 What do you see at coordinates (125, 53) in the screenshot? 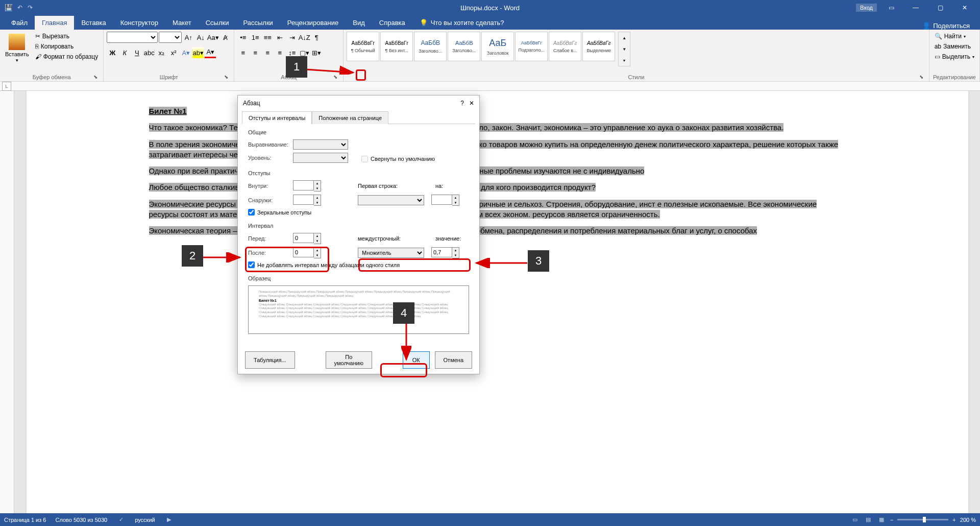
I see `italic-button: К` at bounding box center [125, 53].